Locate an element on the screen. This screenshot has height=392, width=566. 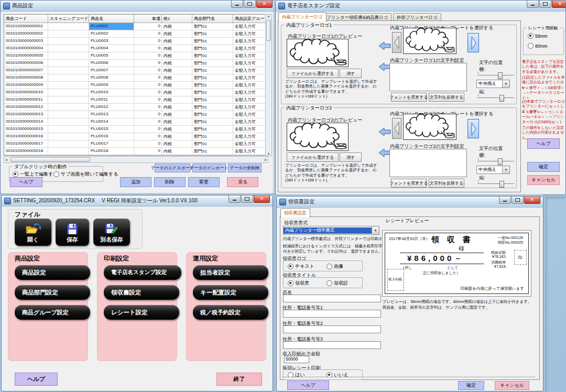
menu-clerk-settings-button: 担当者設定 is located at coordinates (231, 273).